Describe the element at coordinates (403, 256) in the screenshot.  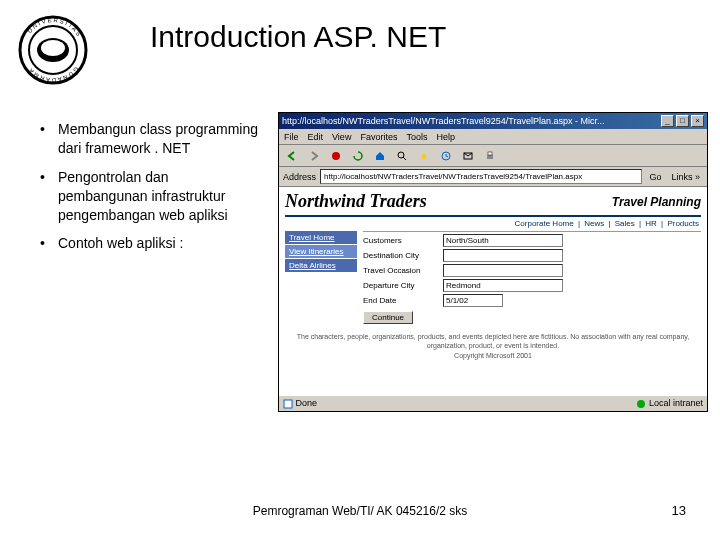
I see `destination-label: Destination City` at that location.